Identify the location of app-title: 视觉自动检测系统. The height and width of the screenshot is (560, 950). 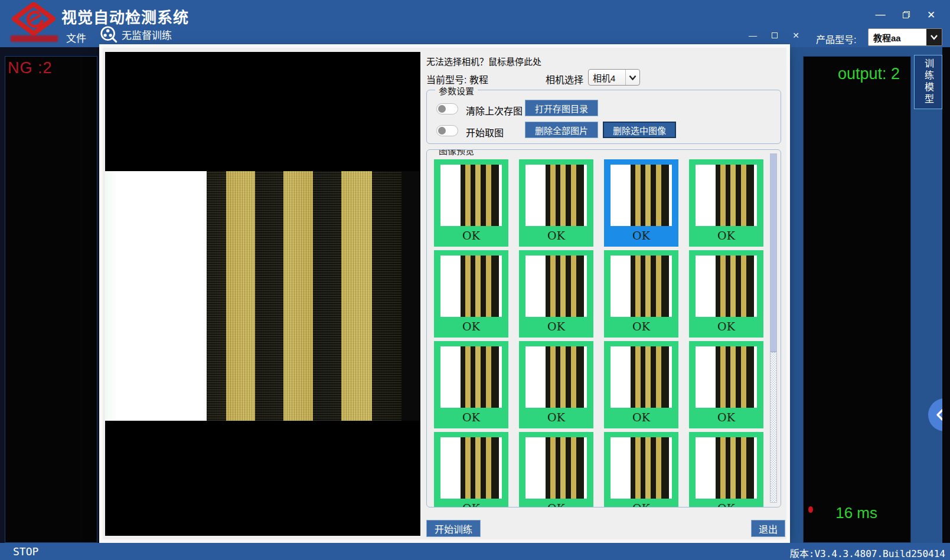
(125, 17).